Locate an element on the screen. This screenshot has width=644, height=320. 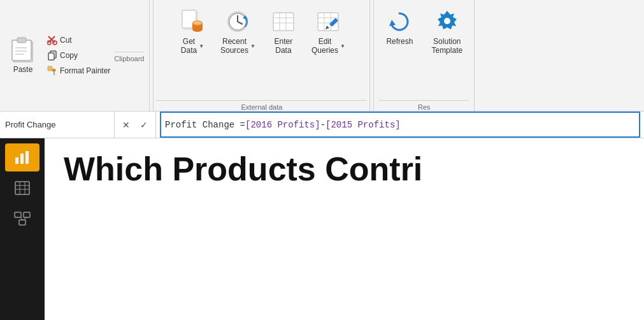
enter-data-label: Enter Data is located at coordinates (284, 46).